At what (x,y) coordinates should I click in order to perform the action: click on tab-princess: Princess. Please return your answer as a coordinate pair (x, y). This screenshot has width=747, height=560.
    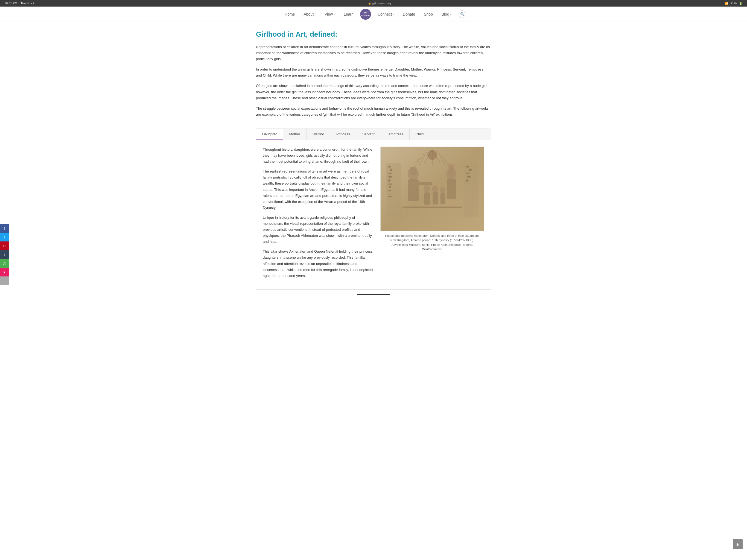
    Looking at the image, I should click on (343, 134).